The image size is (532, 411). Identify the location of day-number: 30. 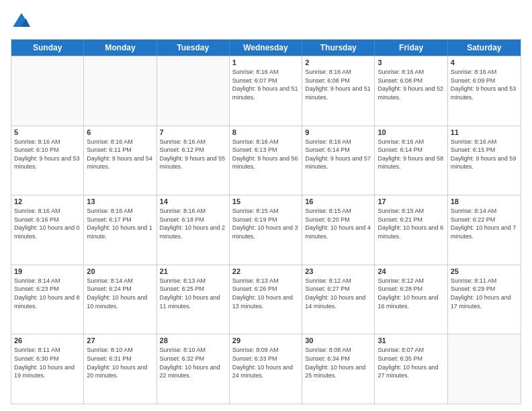
(339, 340).